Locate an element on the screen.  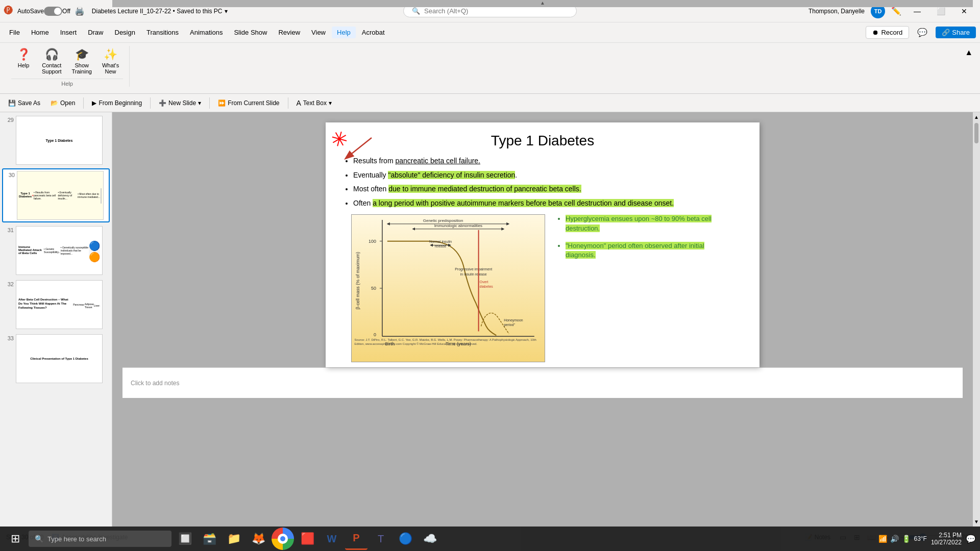
text-box-button: A Text Box ▾ is located at coordinates (314, 103).